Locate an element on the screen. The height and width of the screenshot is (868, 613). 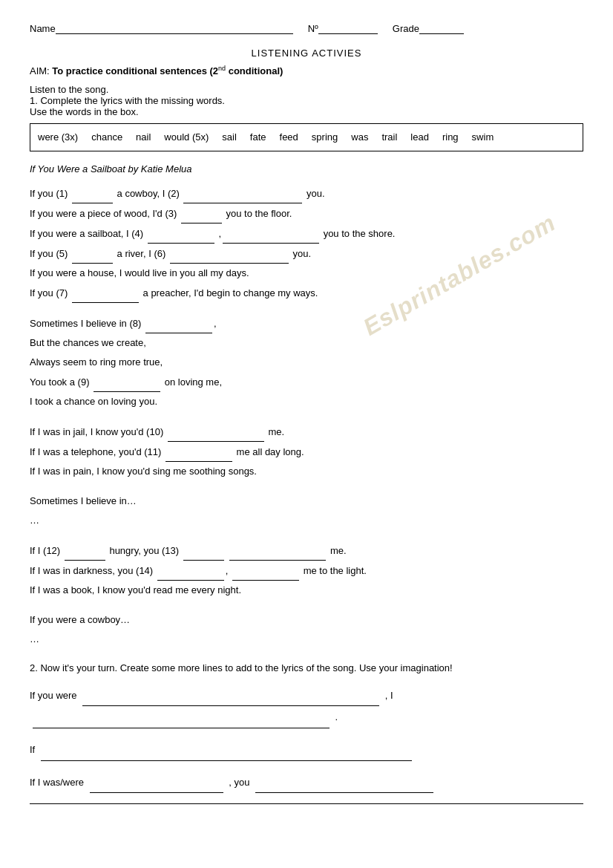
instruction-line1: Listen to the song. is located at coordinates (306, 89).